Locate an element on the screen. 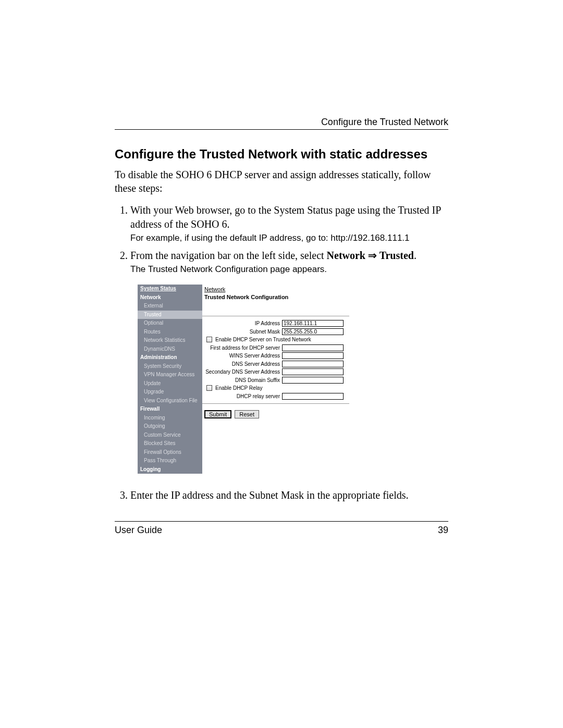  label-enable-dhcp-server: Enable DHCP Server on Trusted Network is located at coordinates (263, 340).